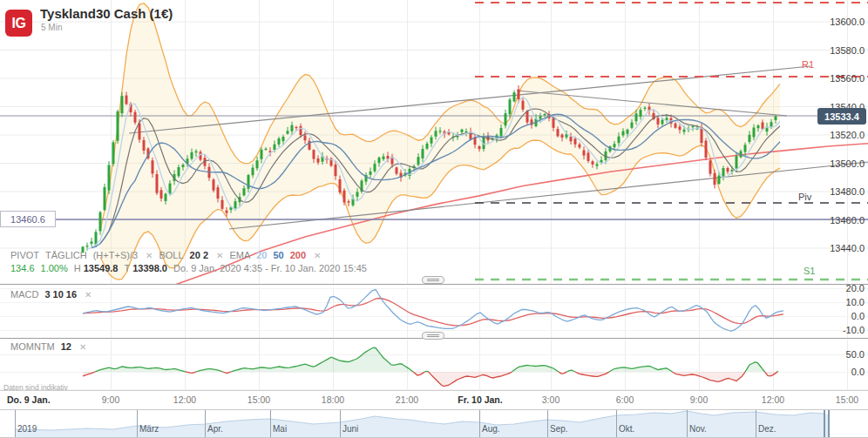 This screenshot has width=868, height=438. Describe the element at coordinates (66, 347) in the screenshot. I see `momentum-indicator-params: 12` at that location.